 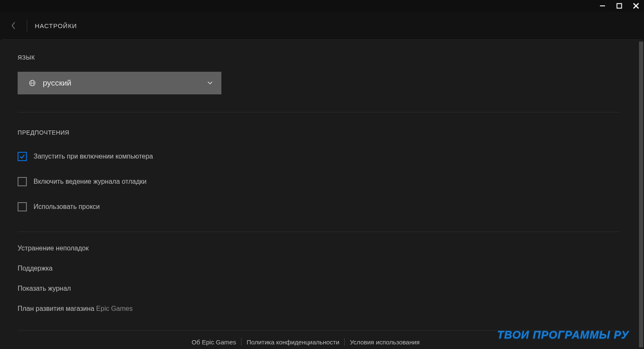 What do you see at coordinates (22, 207) in the screenshot?
I see `checkbox-use-proxy` at bounding box center [22, 207].